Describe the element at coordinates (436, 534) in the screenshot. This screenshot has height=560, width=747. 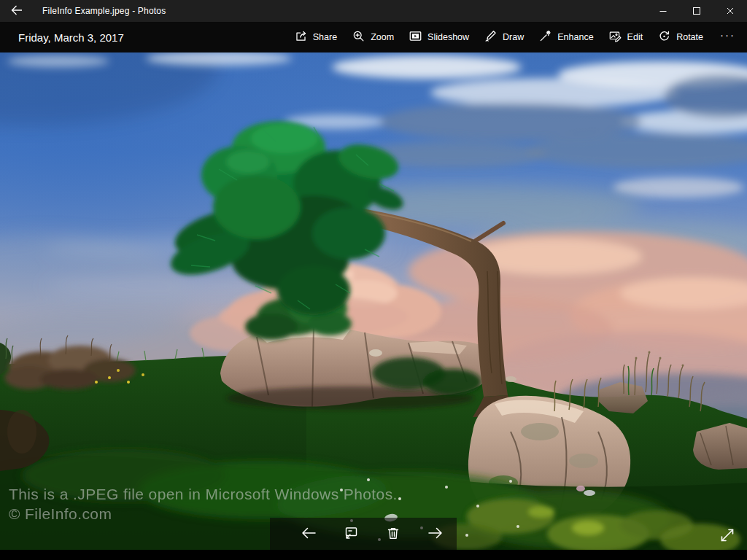
I see `next-arrow-icon` at that location.